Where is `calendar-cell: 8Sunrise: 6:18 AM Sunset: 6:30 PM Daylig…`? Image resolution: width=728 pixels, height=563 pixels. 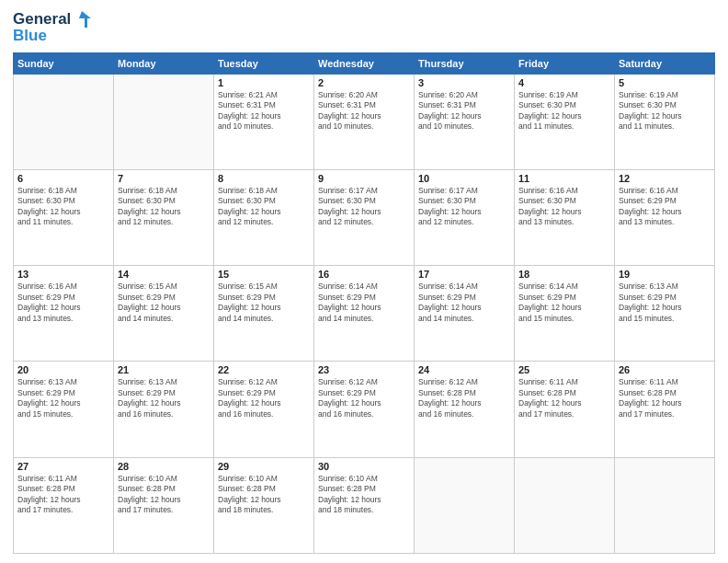 calendar-cell: 8Sunrise: 6:18 AM Sunset: 6:30 PM Daylig… is located at coordinates (265, 217).